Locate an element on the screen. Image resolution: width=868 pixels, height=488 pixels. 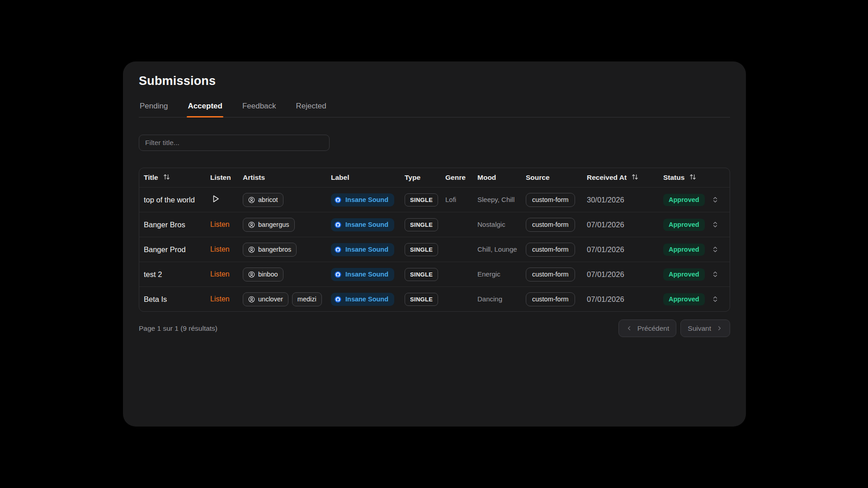
mood-text: Chill, Lounge is located at coordinates (497, 249).